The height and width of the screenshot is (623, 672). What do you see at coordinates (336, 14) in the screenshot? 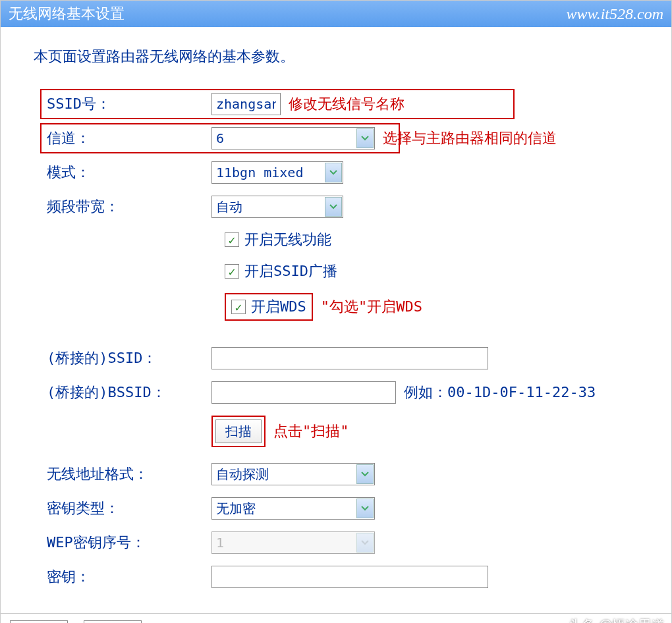
I see `header-bar: 无线网络基本设置 www.it528.com` at bounding box center [336, 14].